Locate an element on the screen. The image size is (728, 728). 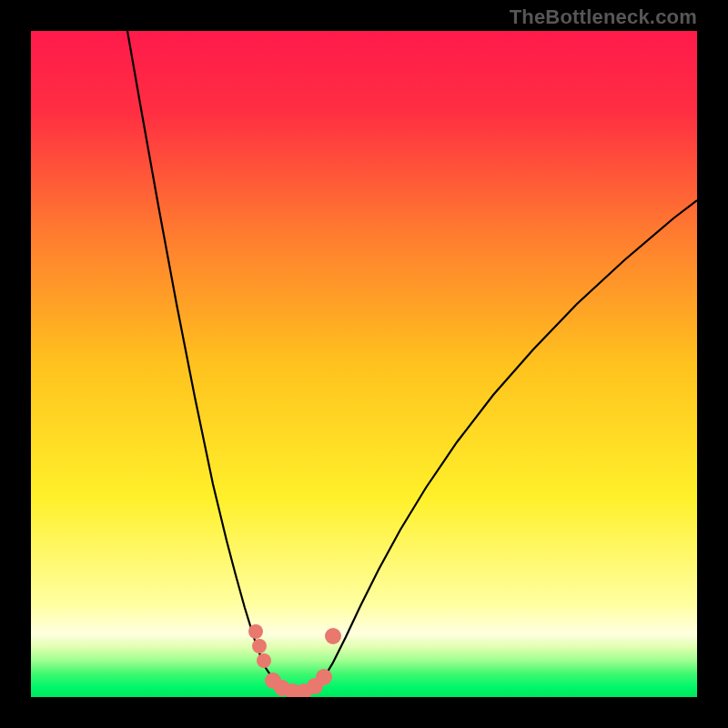
attribution-label: TheBottleneck.com is located at coordinates (603, 17).